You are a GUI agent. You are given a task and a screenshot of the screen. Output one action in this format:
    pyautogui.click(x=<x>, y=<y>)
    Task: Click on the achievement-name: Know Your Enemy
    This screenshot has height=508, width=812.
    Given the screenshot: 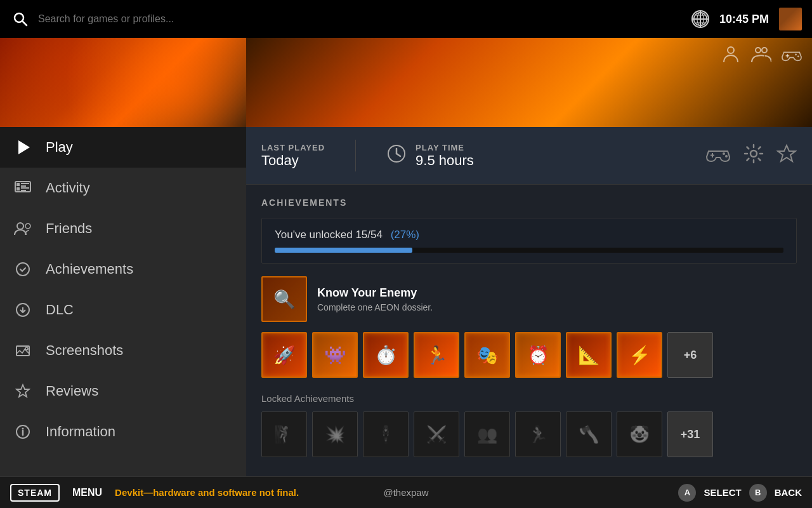 What is the action you would take?
    pyautogui.click(x=375, y=293)
    